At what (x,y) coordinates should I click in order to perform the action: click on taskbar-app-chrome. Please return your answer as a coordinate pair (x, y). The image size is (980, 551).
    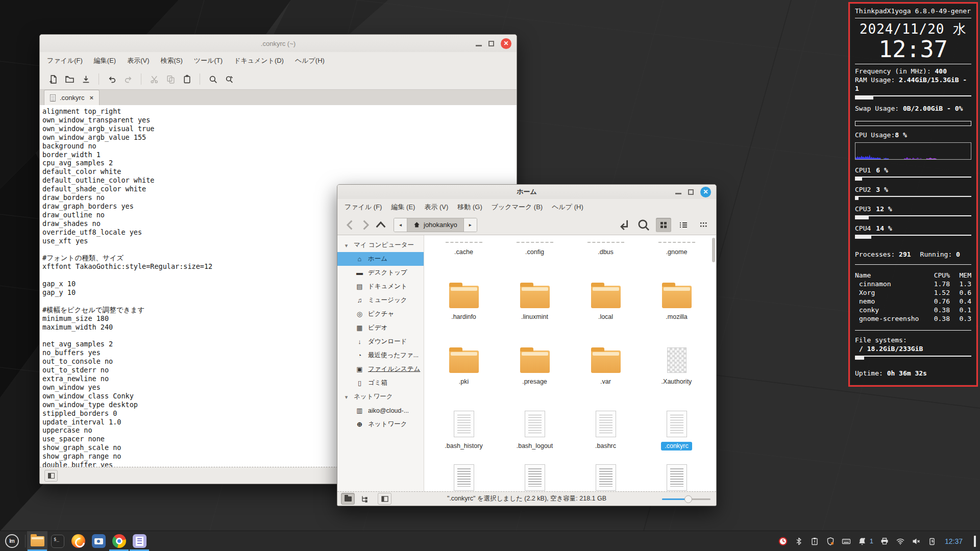
    Looking at the image, I should click on (119, 541).